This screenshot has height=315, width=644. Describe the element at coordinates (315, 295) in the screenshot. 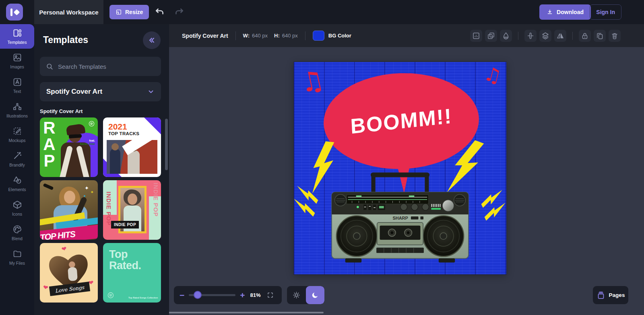

I see `dark-mode-button` at that location.